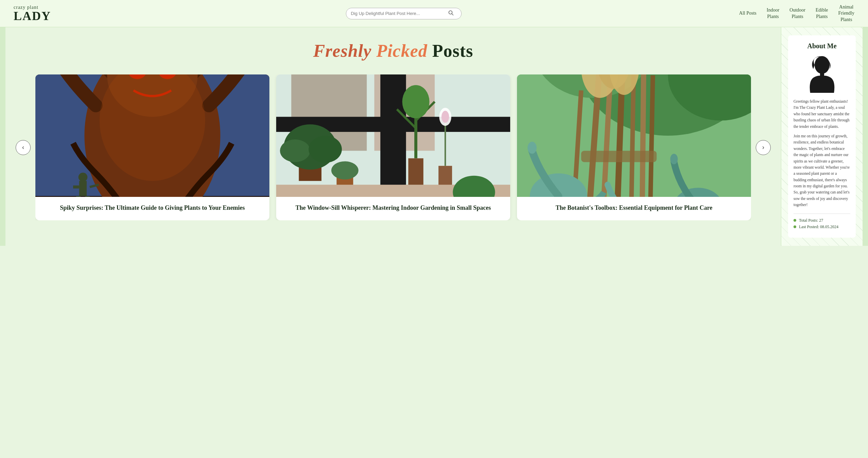  I want to click on about-me-card: About Me Greetings fellow plant enthusia…, so click(822, 137).